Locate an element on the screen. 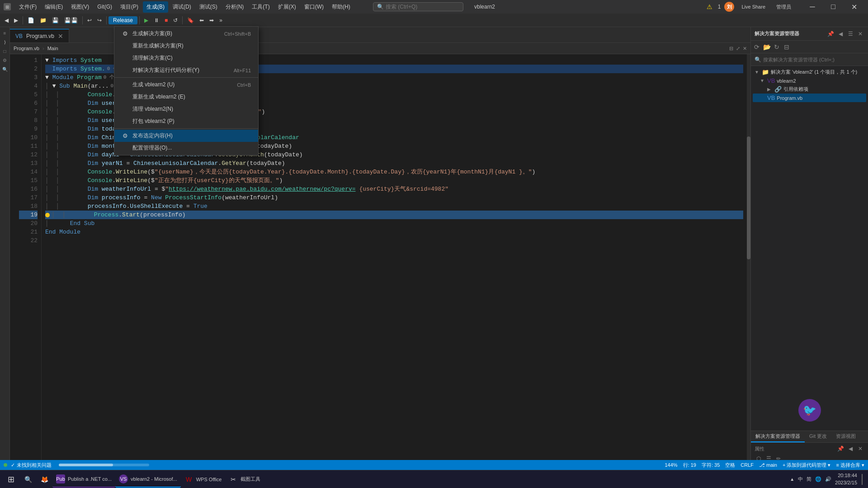 The height and width of the screenshot is (488, 868). maximize-editor-icon: ⤢ is located at coordinates (738, 49).